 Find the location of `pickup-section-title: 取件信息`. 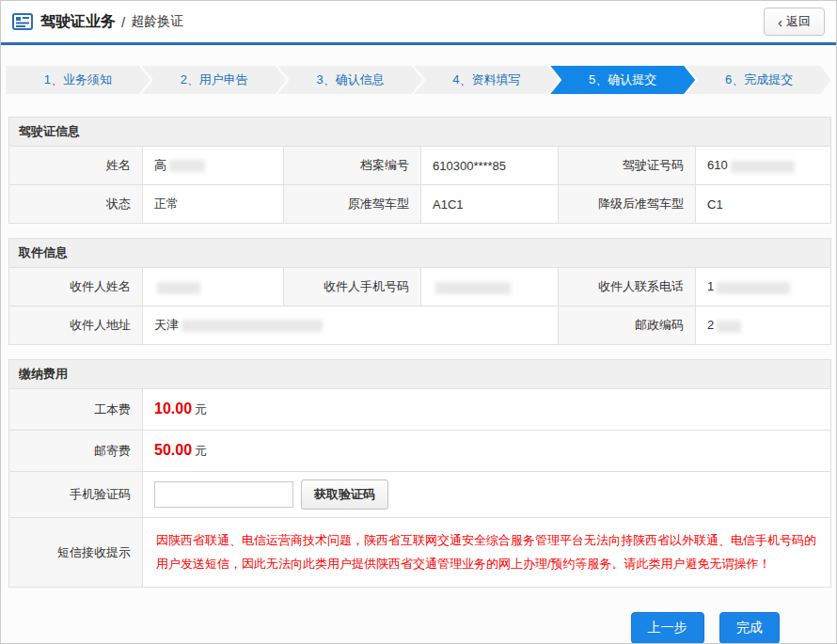

pickup-section-title: 取件信息 is located at coordinates (420, 254).